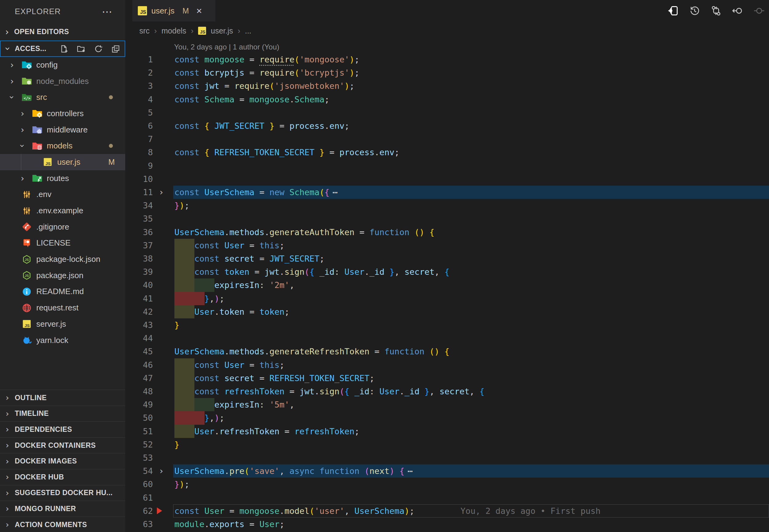 The width and height of the screenshot is (769, 532). What do you see at coordinates (27, 97) in the screenshot?
I see `folder-src-icon: </>` at bounding box center [27, 97].